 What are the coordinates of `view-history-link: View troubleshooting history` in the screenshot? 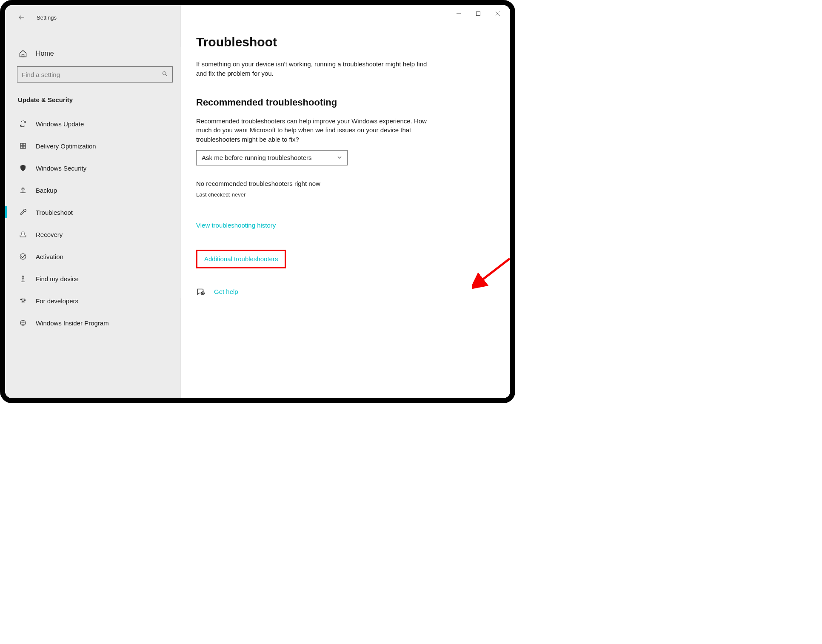 It's located at (236, 225).